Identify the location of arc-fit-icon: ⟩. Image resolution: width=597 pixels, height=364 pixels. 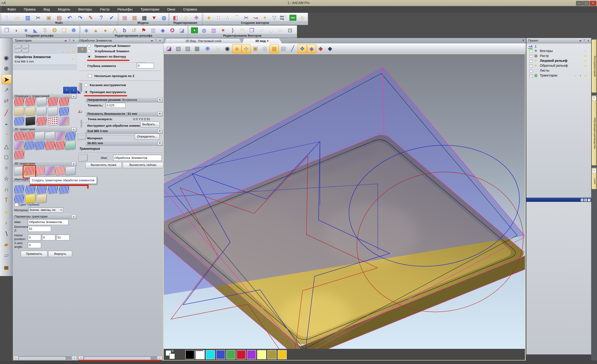
(233, 30).